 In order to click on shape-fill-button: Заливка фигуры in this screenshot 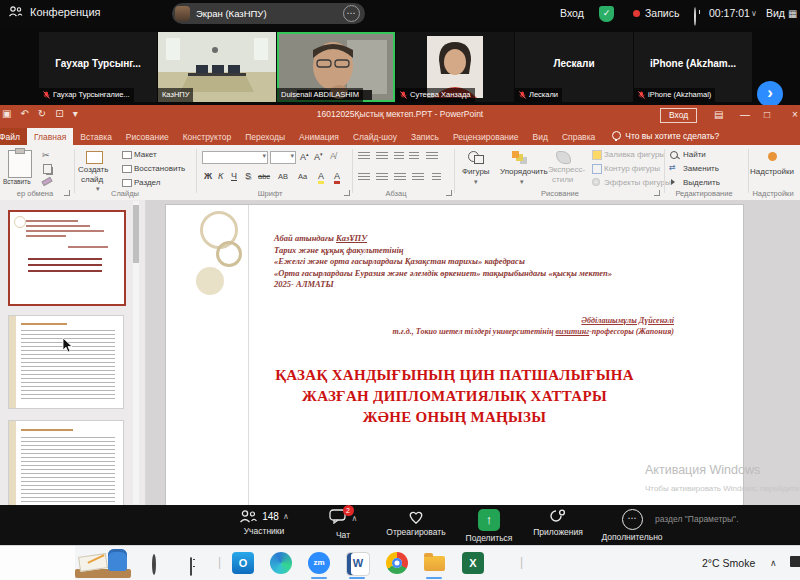, I will do `click(634, 154)`.